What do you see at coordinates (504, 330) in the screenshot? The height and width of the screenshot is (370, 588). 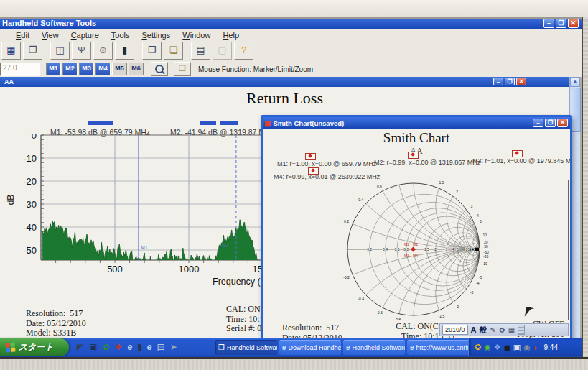 I see `language-bar: 2010/0 A 般 ✎ ⚙ ▦` at bounding box center [504, 330].